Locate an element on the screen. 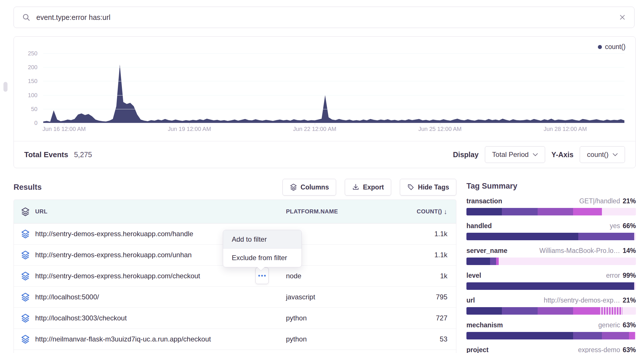 The width and height of the screenshot is (644, 353). column-header-platform: PLATFORM.NAME is located at coordinates (351, 212).